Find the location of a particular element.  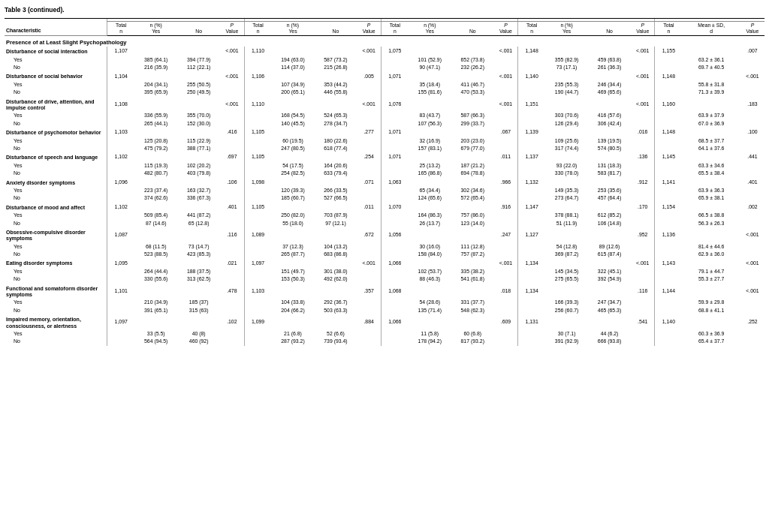

los-p-header: PValue is located at coordinates (752, 29).